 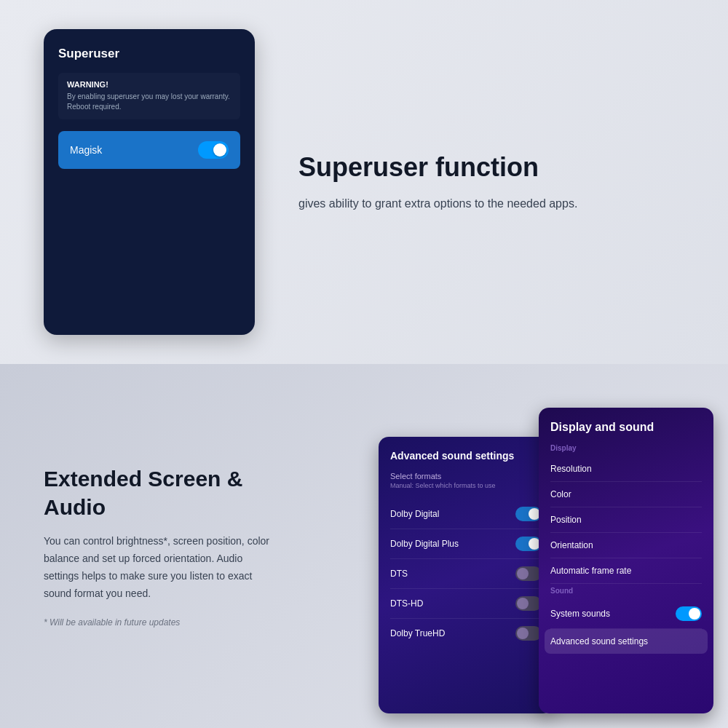 What do you see at coordinates (626, 571) in the screenshot?
I see `display-item-frame-rate: Automatic frame rate` at bounding box center [626, 571].